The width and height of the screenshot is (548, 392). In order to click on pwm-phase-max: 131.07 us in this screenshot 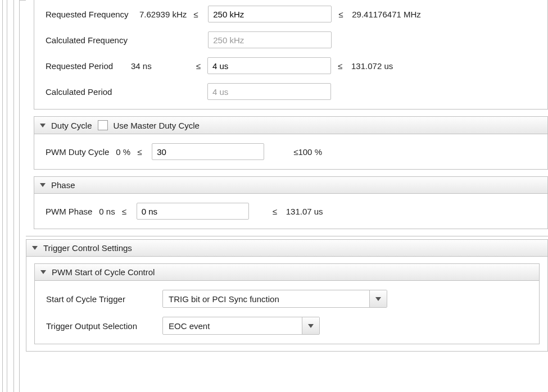, I will do `click(305, 211)`.